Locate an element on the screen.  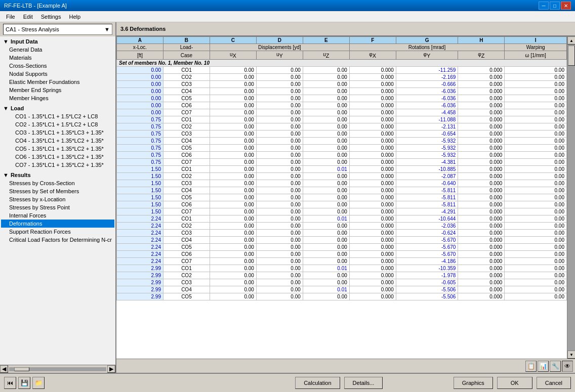
tree-stresses-point: Stresses by Stress Point is located at coordinates (58, 207).